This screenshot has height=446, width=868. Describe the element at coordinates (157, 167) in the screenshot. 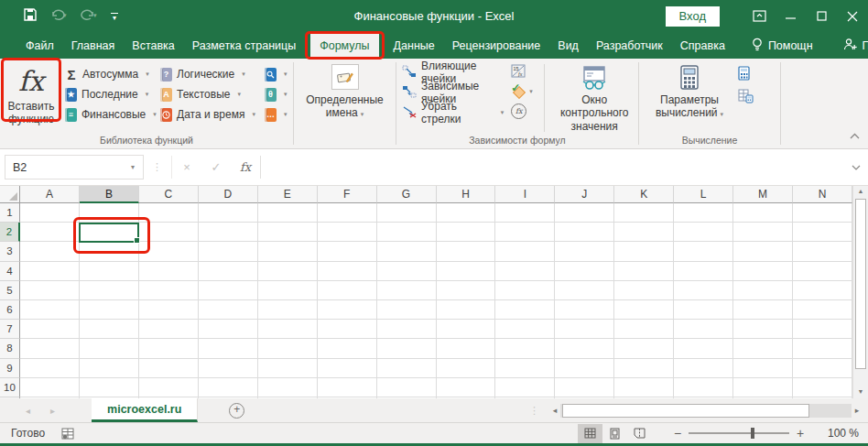

I see `formula-bar-grip-icon: ⋮` at that location.